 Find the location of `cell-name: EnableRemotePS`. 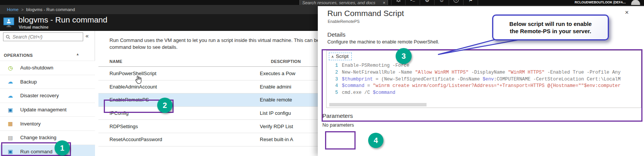

cell-name: EnableRemotePS is located at coordinates (185, 100).